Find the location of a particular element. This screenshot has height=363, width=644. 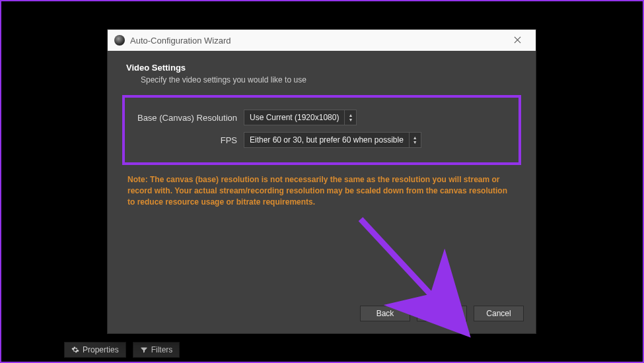

resolution-value: Use Current (1920x1080) is located at coordinates (295, 117).